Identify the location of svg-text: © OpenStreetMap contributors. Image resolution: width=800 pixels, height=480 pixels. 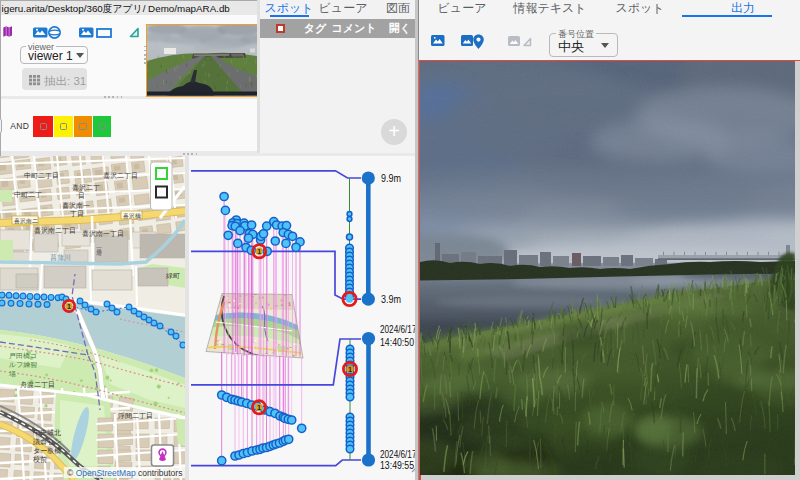
(124, 473).